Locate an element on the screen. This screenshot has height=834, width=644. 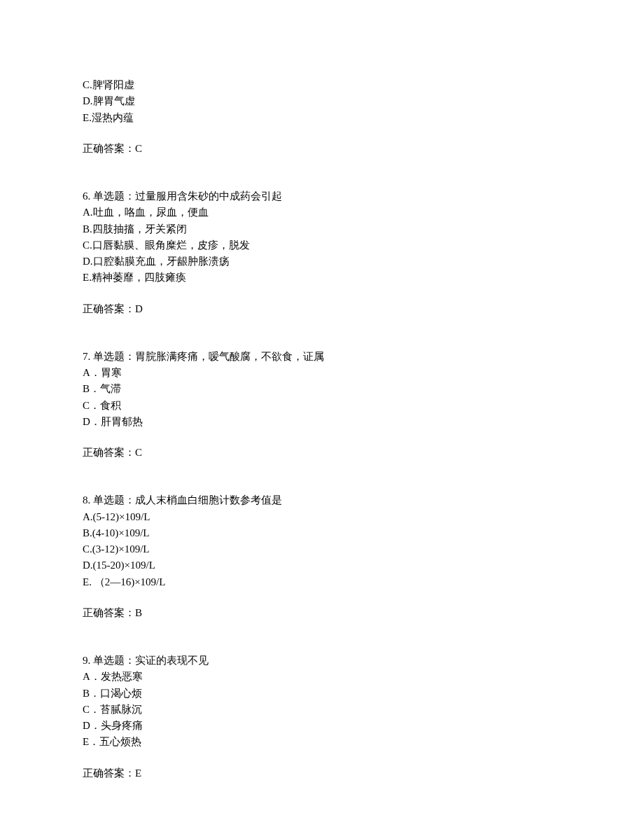
option-e: E. （2—16)×109/L is located at coordinates (322, 583).